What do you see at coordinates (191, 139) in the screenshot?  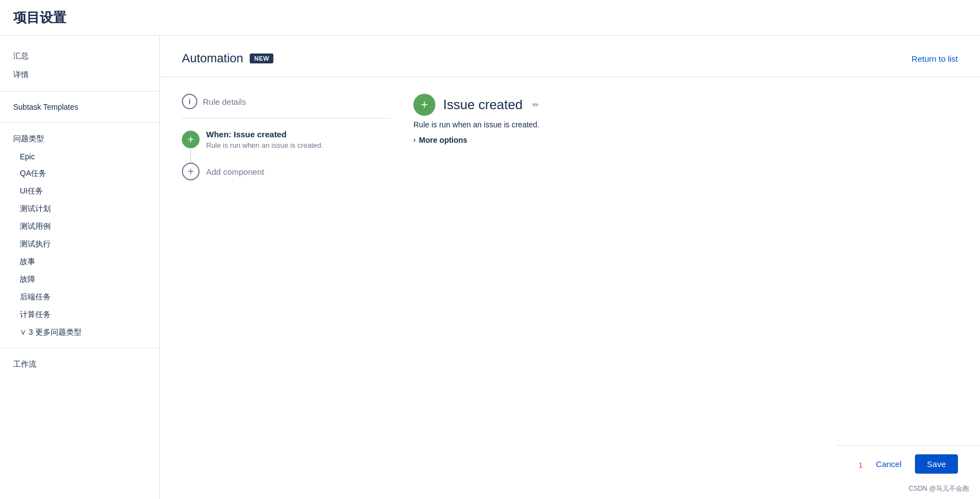 I see `trigger-icon-button: +` at bounding box center [191, 139].